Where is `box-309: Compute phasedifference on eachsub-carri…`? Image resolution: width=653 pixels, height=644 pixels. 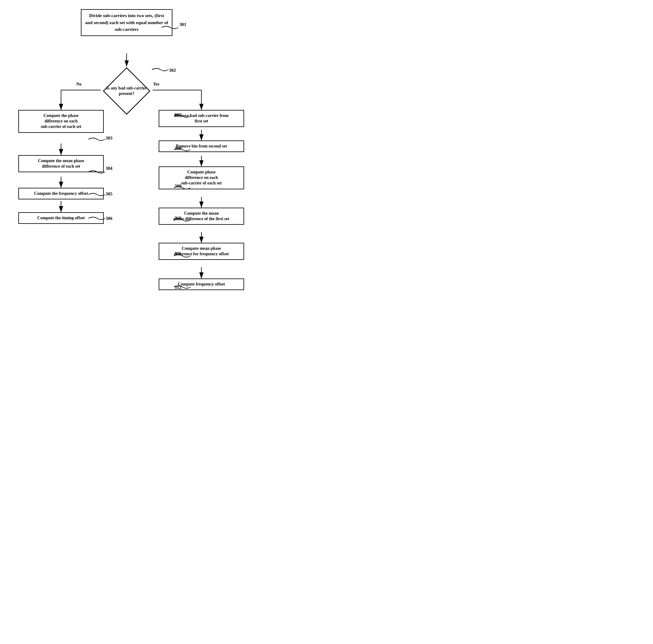
box-309: Compute phasedifference on eachsub-carri… is located at coordinates (201, 178).